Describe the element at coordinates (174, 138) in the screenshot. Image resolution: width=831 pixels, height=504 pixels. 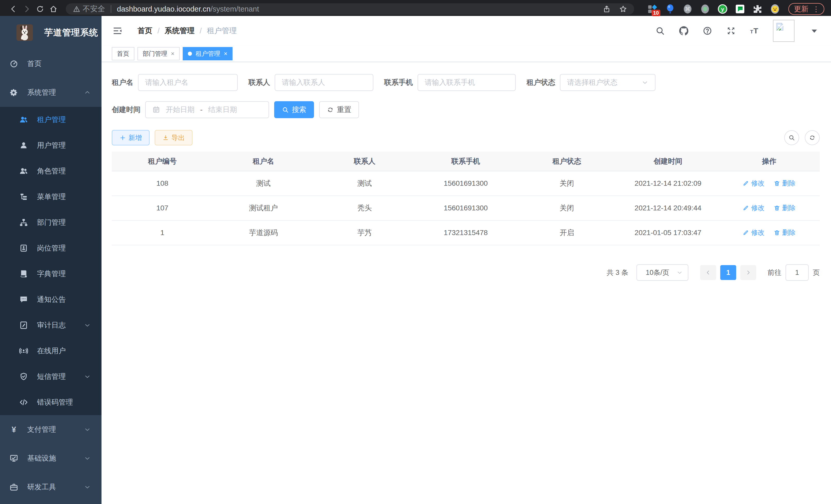
I see `export-button: 导出` at that location.